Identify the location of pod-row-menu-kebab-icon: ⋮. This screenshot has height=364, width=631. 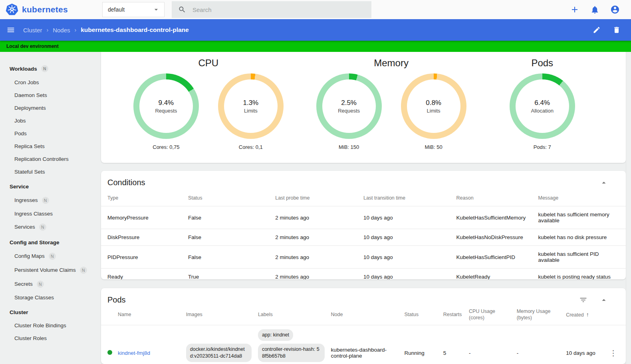
(613, 353).